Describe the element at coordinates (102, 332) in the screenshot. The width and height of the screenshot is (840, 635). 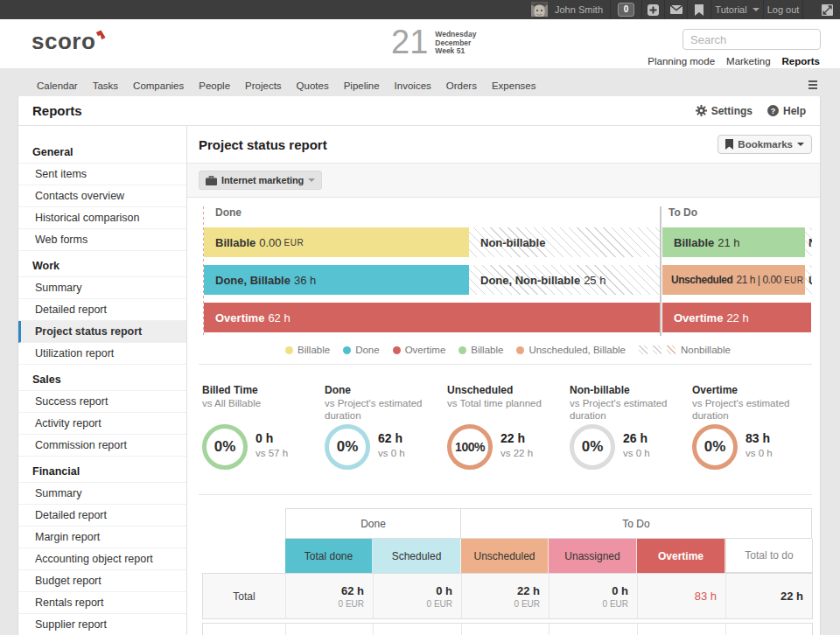
I see `sidebar-item-project-status-report: Project status report` at that location.